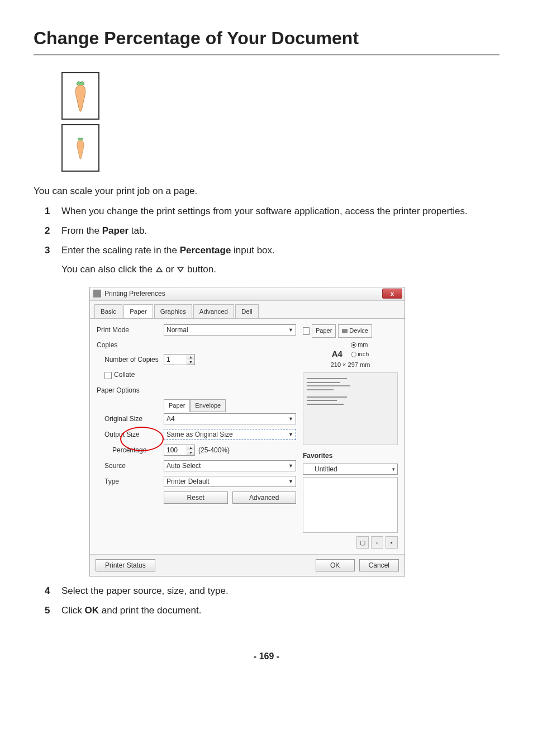 This screenshot has height=756, width=533. Describe the element at coordinates (130, 482) in the screenshot. I see `type-label: Type` at that location.